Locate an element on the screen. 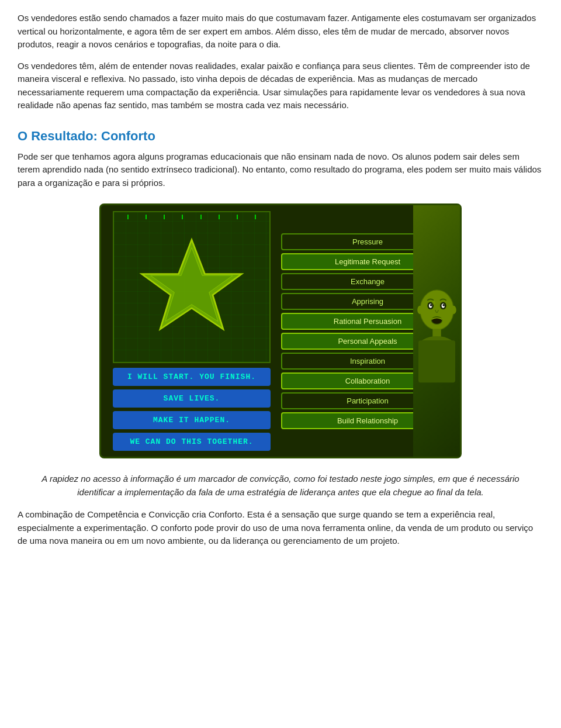 The height and width of the screenshot is (728, 561). left-game-button-1: SAVE LIVES. is located at coordinates (192, 399).